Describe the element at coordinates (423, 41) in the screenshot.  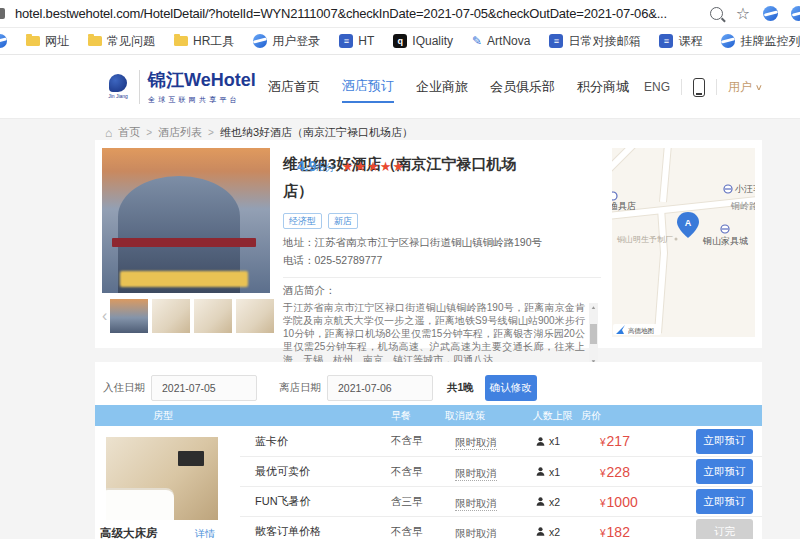
I see `bookmark-item: IQuality` at that location.